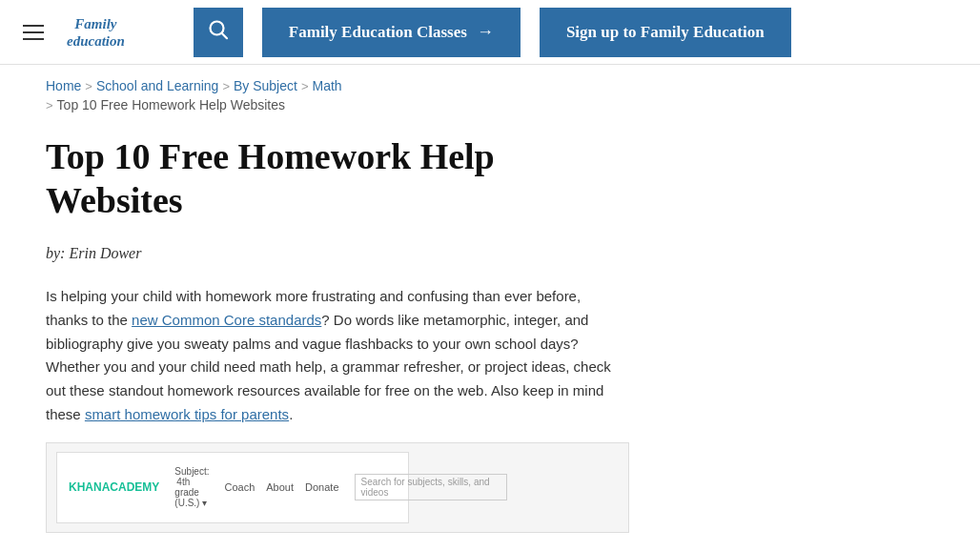 The image size is (980, 551). What do you see at coordinates (337, 488) in the screenshot?
I see `article-image-preview: KHANACADEMY Subject: 4th grade (U.S.) ▾ …` at bounding box center [337, 488].